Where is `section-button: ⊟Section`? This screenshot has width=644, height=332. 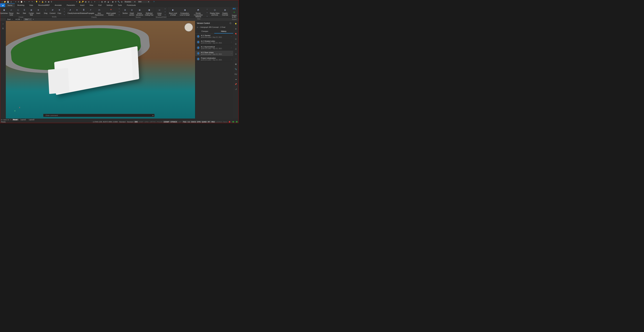
section-button: ⊟Section is located at coordinates (125, 12).